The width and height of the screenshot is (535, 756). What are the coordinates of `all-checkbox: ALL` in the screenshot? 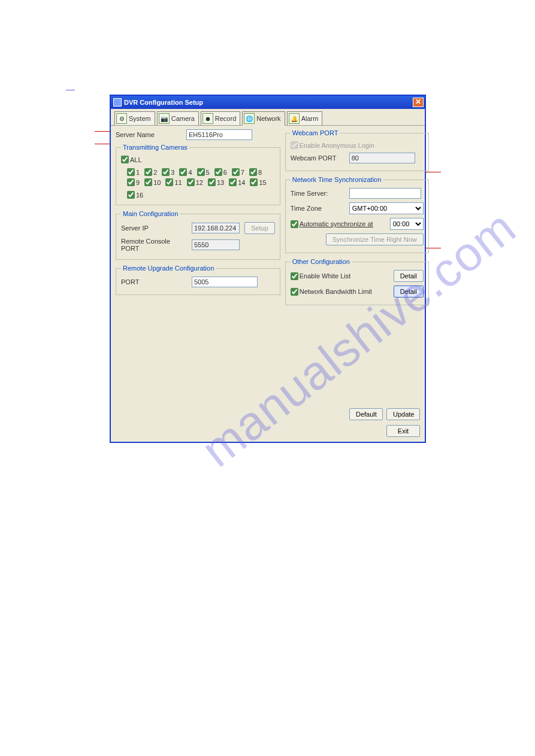 It's located at (132, 159).